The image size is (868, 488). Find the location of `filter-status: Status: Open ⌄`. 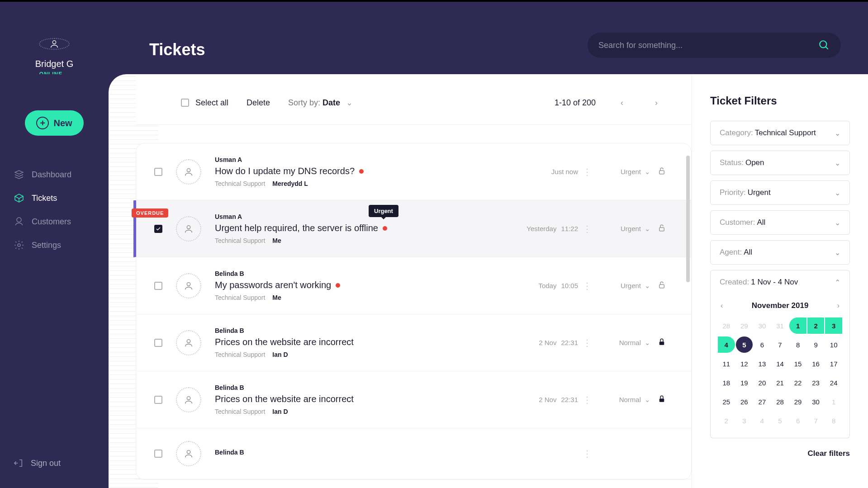

filter-status: Status: Open ⌄ is located at coordinates (780, 163).